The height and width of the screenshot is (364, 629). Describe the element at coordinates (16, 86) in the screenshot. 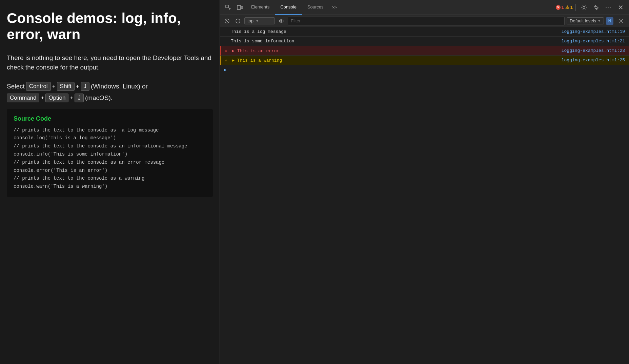

I see `shortcut-select-label: Select` at that location.